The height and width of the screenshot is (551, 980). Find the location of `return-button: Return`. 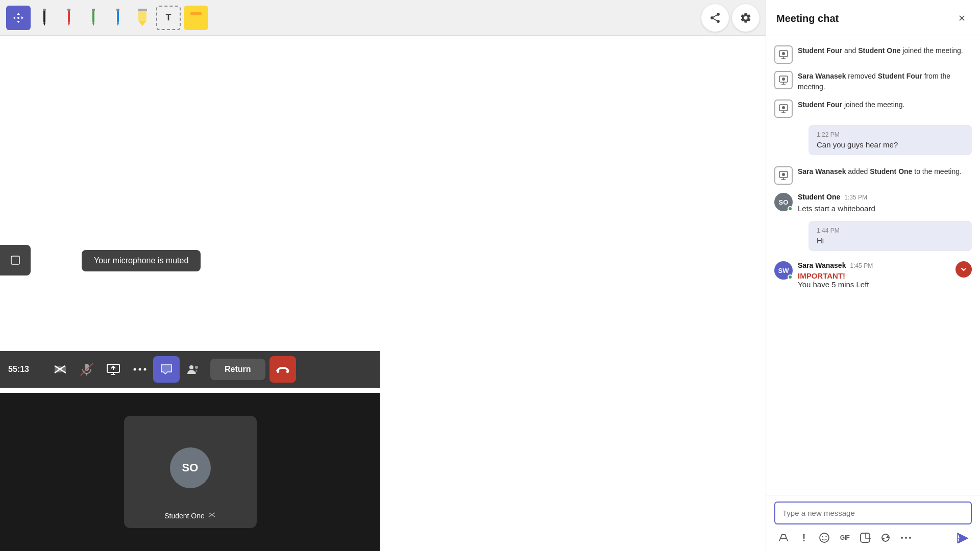

return-button: Return is located at coordinates (238, 369).